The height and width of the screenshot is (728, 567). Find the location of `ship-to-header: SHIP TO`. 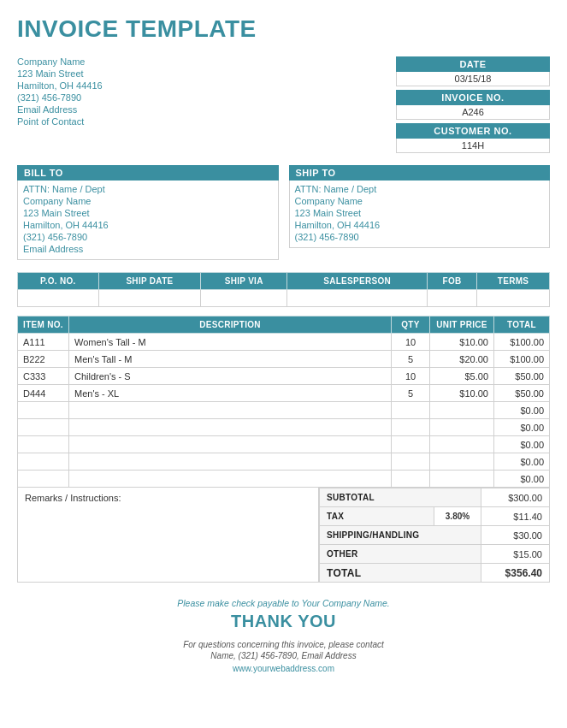

ship-to-header: SHIP TO is located at coordinates (420, 173).